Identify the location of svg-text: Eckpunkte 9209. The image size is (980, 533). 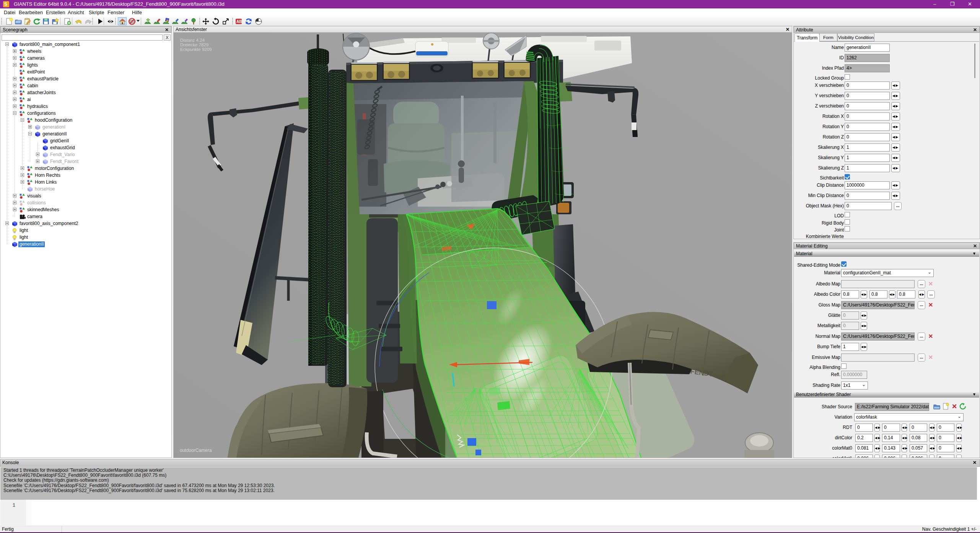
(196, 49).